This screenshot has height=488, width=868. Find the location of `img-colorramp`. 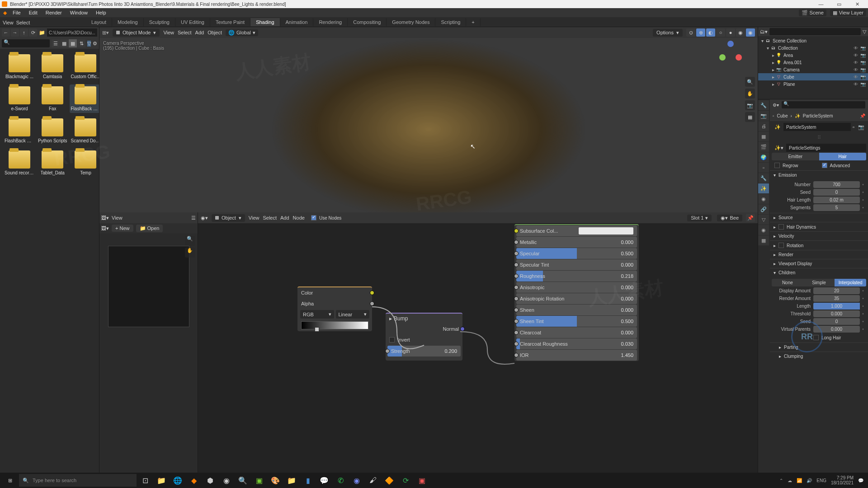

img-colorramp is located at coordinates (335, 325).